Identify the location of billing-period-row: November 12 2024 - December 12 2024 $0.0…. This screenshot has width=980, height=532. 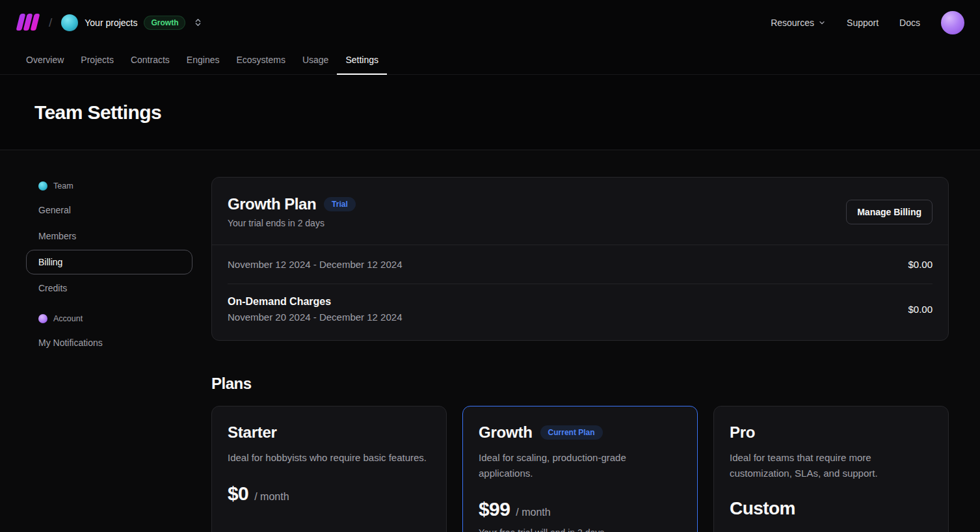
(580, 264).